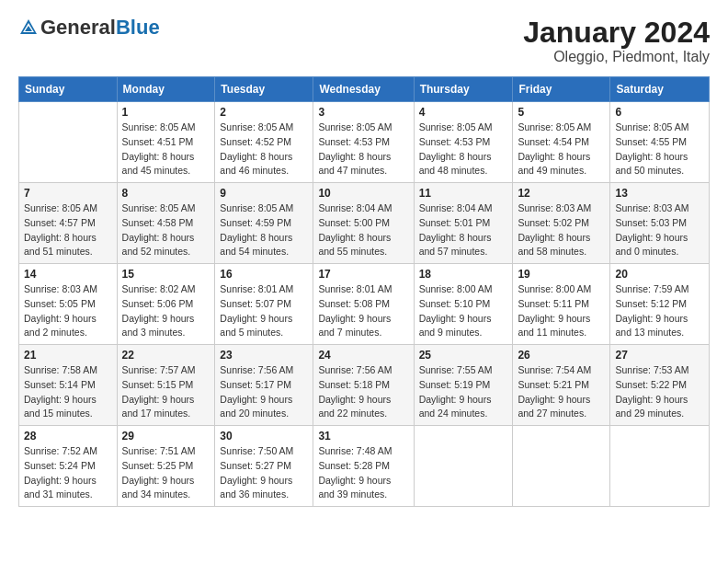 This screenshot has height=563, width=728. I want to click on header-sunday: Sunday, so click(68, 90).